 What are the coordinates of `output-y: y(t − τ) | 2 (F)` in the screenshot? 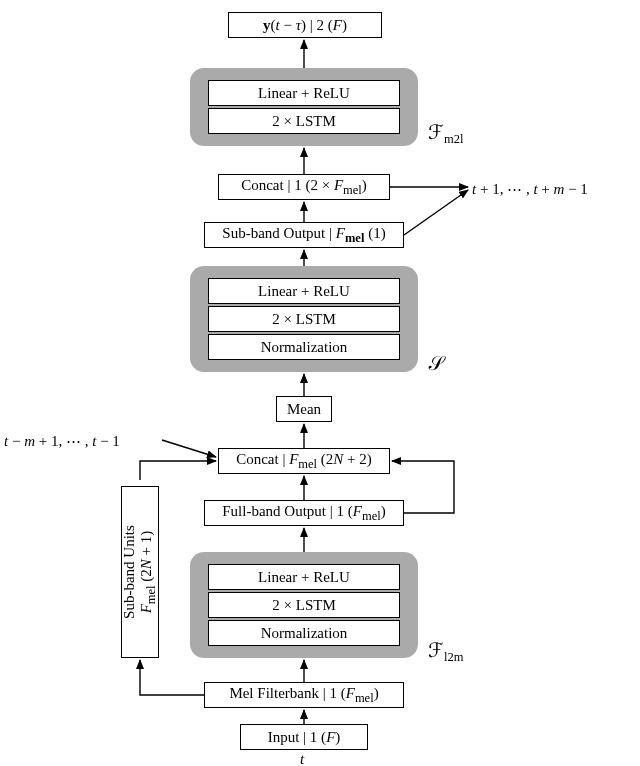 It's located at (305, 25).